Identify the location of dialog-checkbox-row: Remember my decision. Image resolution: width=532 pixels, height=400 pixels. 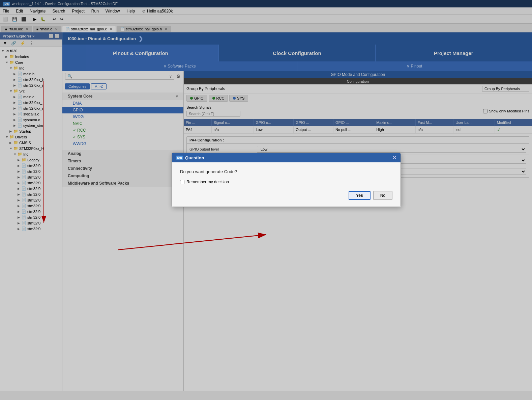
(286, 182).